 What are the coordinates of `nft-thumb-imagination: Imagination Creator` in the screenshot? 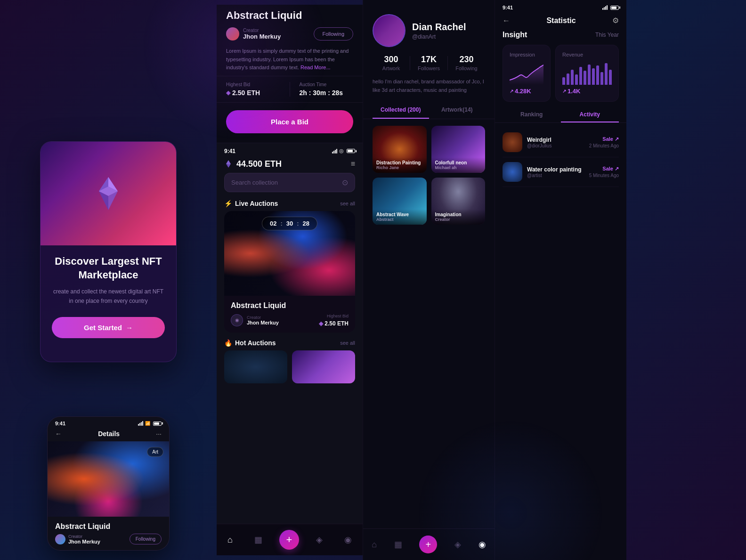 It's located at (459, 201).